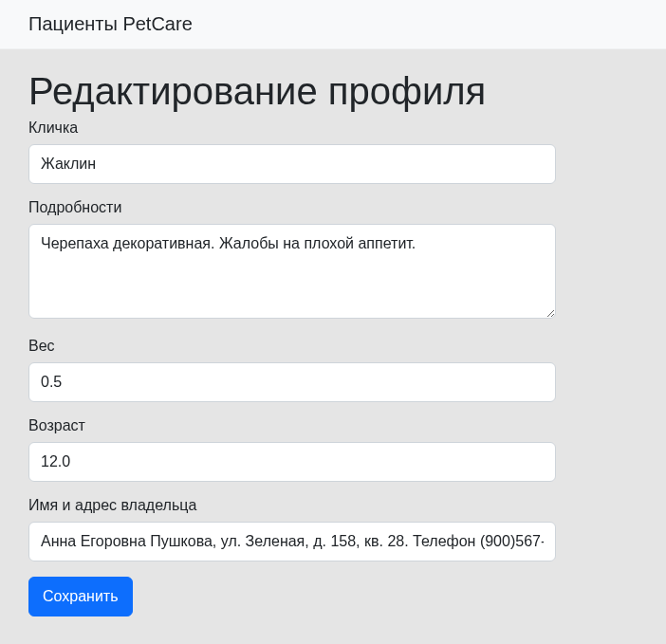 The image size is (666, 644). Describe the element at coordinates (333, 450) in the screenshot. I see `form-group-age: Возраст` at that location.